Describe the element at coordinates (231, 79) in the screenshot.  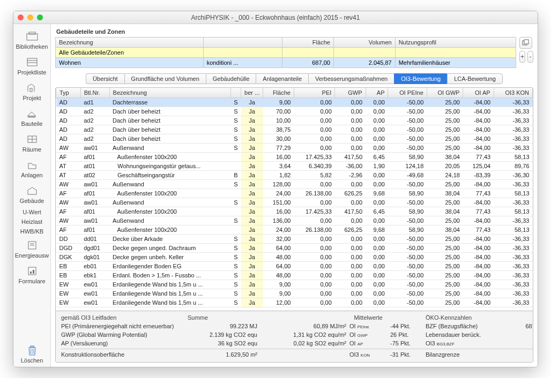
I see `tab-2: Gebäudehülle` at that location.